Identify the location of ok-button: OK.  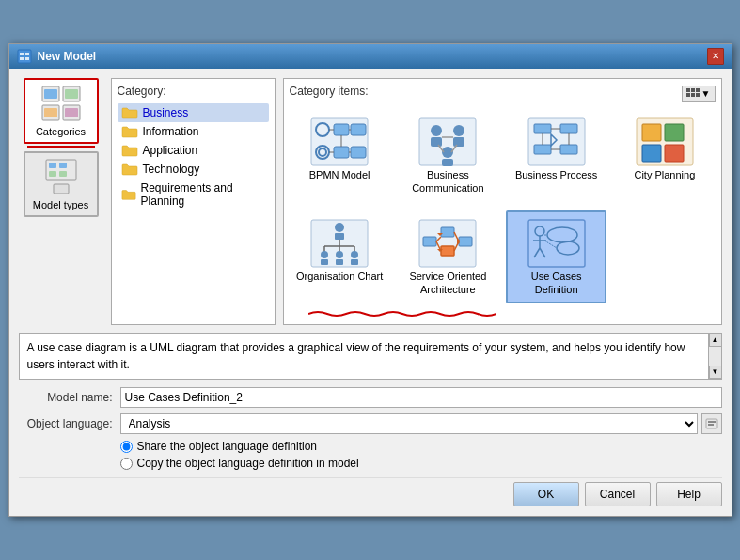
(546, 494).